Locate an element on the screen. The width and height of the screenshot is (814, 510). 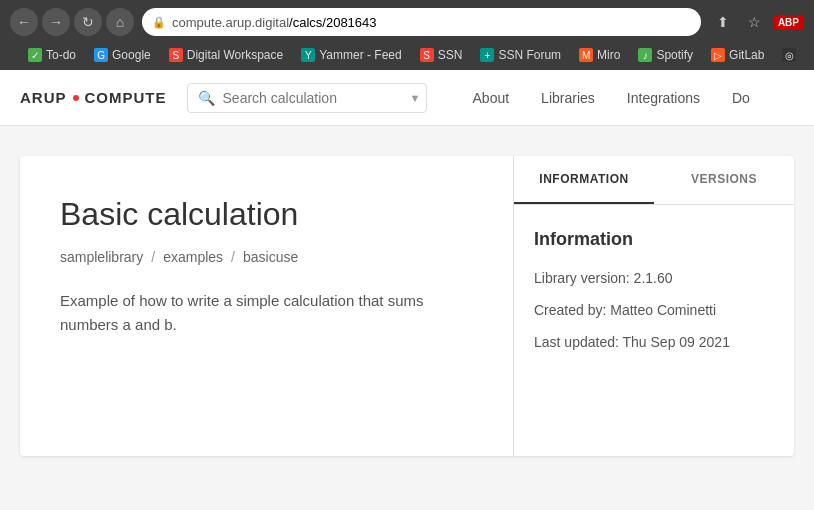
logo-text-arup: ARUP is located at coordinates (44, 98).